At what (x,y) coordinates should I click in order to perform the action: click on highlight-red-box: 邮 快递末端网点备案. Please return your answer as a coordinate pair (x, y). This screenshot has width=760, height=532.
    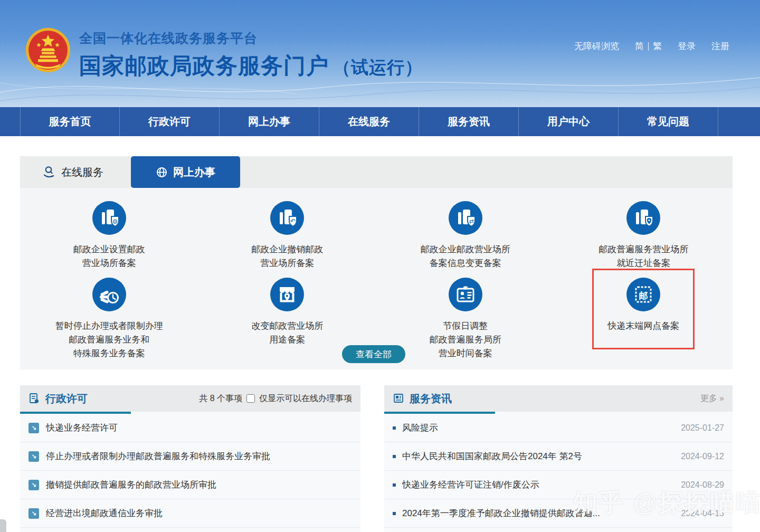
    Looking at the image, I should click on (643, 309).